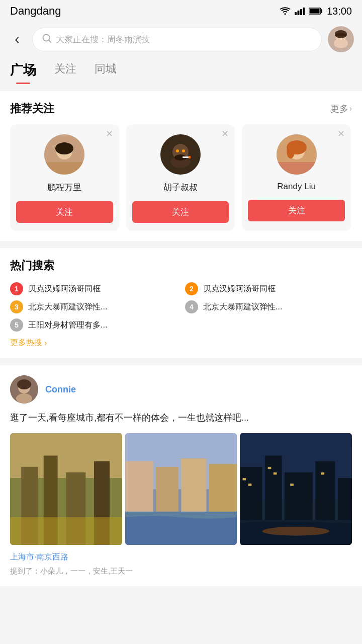 This screenshot has height=644, width=362. Describe the element at coordinates (351, 109) in the screenshot. I see `chevron-right-icon: ›` at that location.